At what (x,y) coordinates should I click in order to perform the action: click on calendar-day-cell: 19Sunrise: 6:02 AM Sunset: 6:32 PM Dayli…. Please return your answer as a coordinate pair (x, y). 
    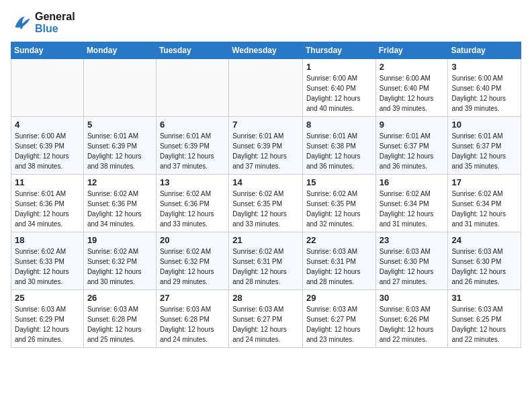
    Looking at the image, I should click on (120, 261).